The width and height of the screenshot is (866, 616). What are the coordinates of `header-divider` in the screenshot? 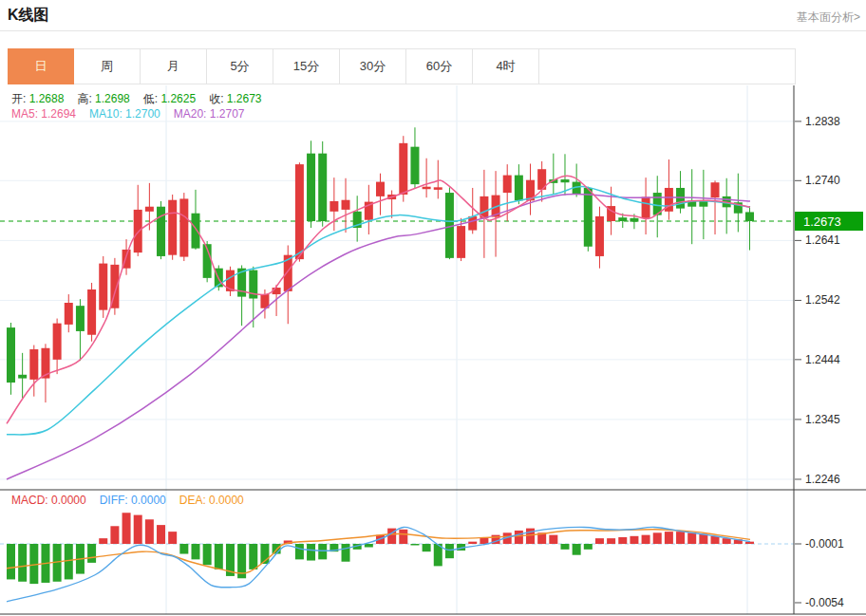 It's located at (433, 30).